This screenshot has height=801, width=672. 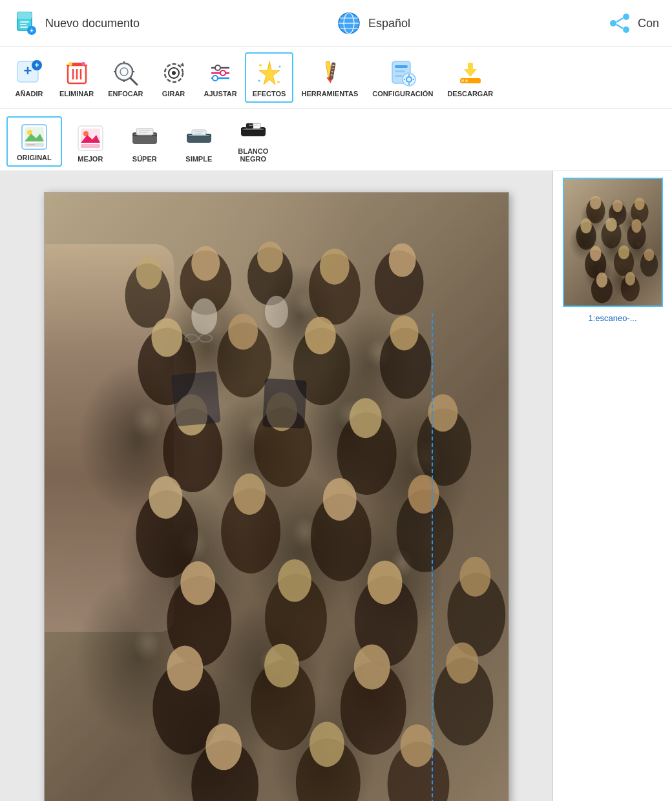 I want to click on super-label: SÚPER, so click(x=145, y=159).